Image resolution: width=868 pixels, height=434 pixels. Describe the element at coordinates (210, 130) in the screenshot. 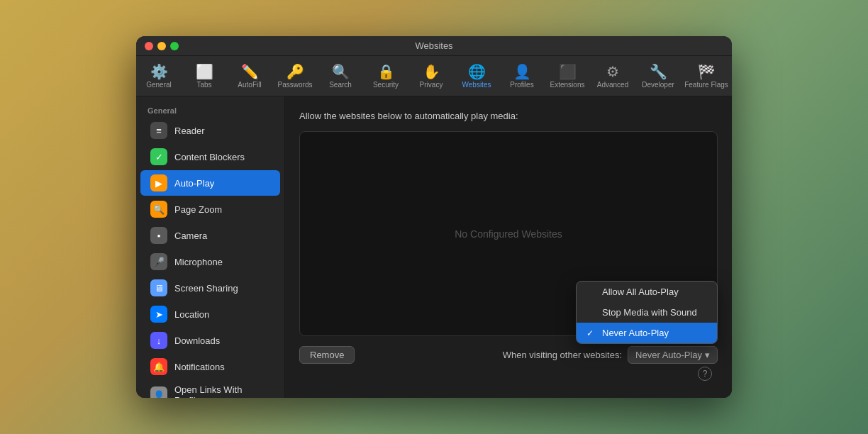

I see `sidebar-item-reader: ≡ Reader` at that location.